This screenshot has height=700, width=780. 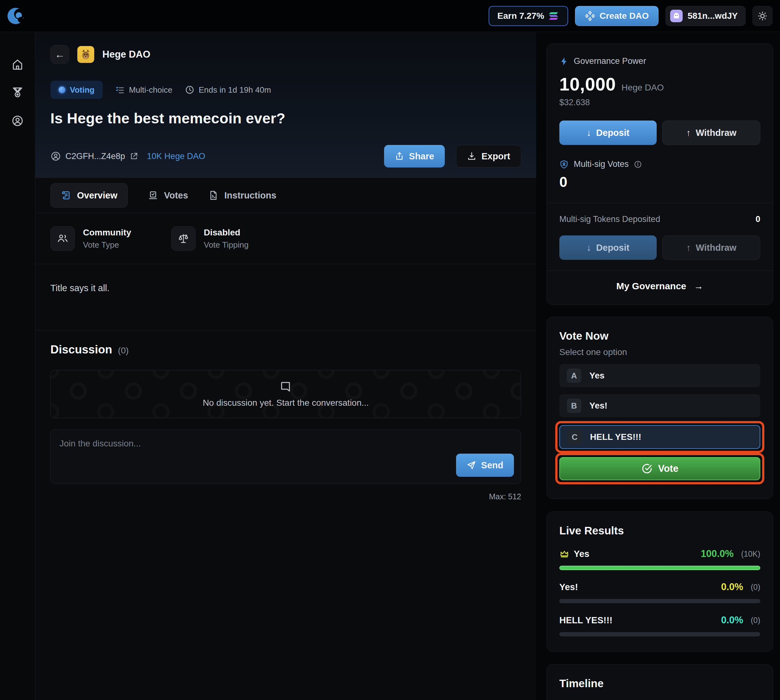 What do you see at coordinates (647, 468) in the screenshot?
I see `check-circle-icon` at bounding box center [647, 468].